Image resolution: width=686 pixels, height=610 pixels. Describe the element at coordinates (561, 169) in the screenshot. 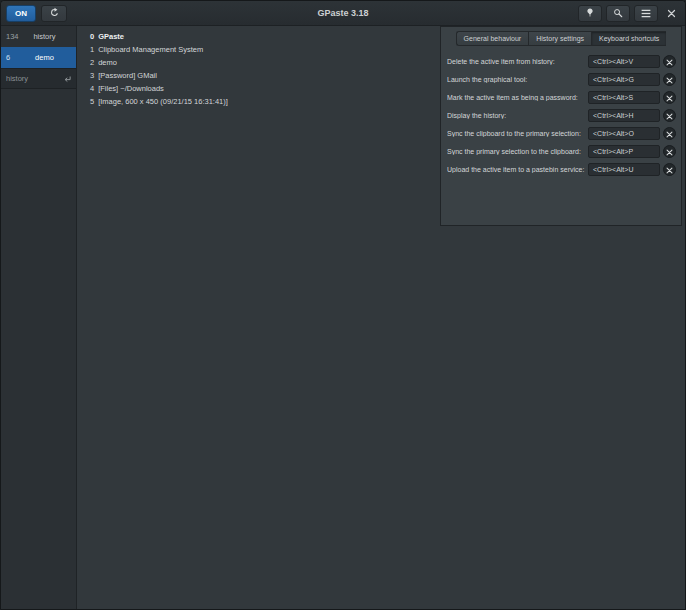

I see `shortcut-row: Upload the active item to a pastebin ser…` at that location.